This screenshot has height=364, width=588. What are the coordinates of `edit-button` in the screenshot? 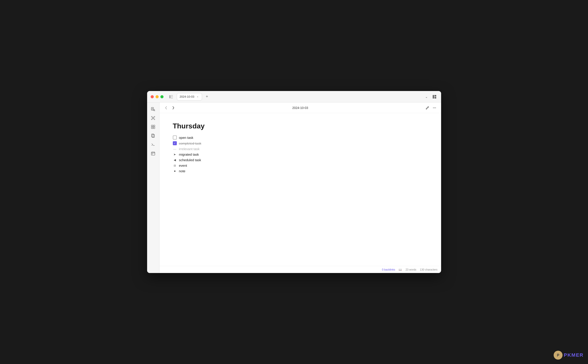 It's located at (427, 108).